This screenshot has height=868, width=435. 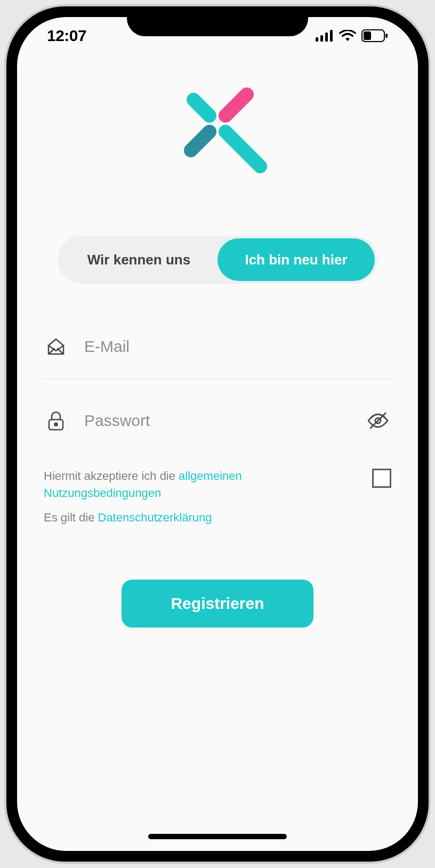 What do you see at coordinates (375, 36) in the screenshot?
I see `battery-icon` at bounding box center [375, 36].